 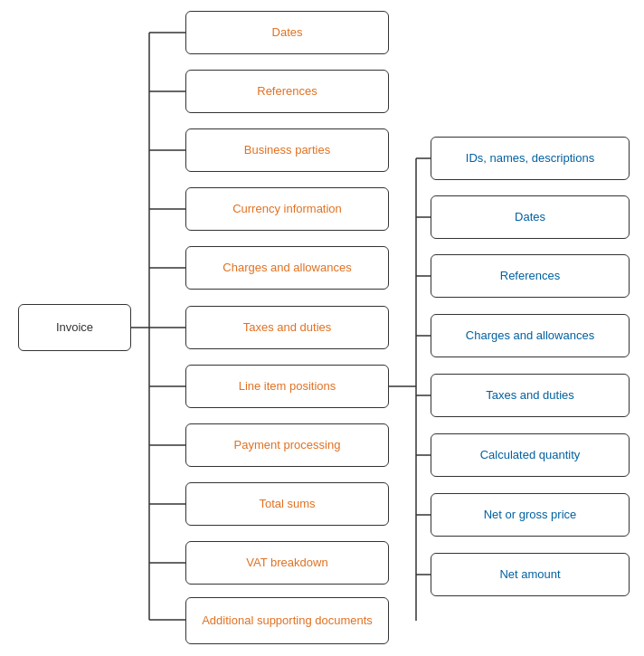 I want to click on node-calculated-quantity: Calculated quantity, so click(x=530, y=455).